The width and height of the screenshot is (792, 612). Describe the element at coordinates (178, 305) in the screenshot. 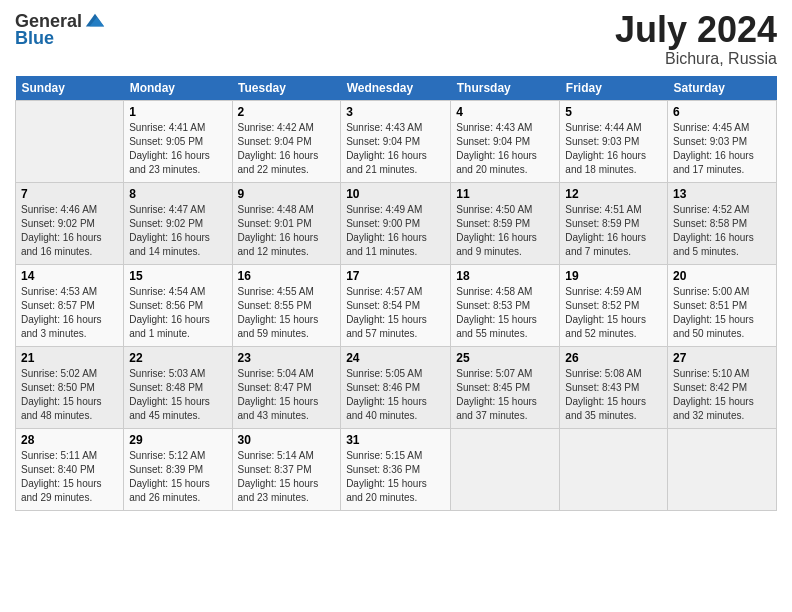

I see `calendar-cell: 15Sunrise: 4:54 AMSunset: 8:56 PMDayligh…` at that location.